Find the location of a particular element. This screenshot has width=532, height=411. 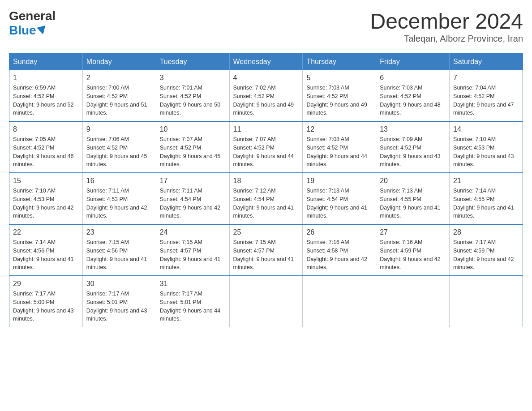

day-number: 2 is located at coordinates (119, 78).